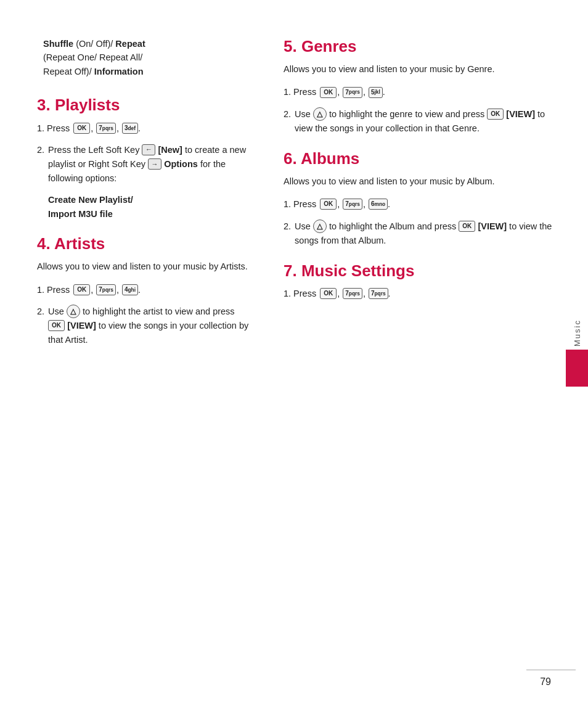 This screenshot has width=588, height=706. Describe the element at coordinates (145, 128) in the screenshot. I see `playlists-step1: 1. Press OK, 7pqrs, 3def.` at that location.